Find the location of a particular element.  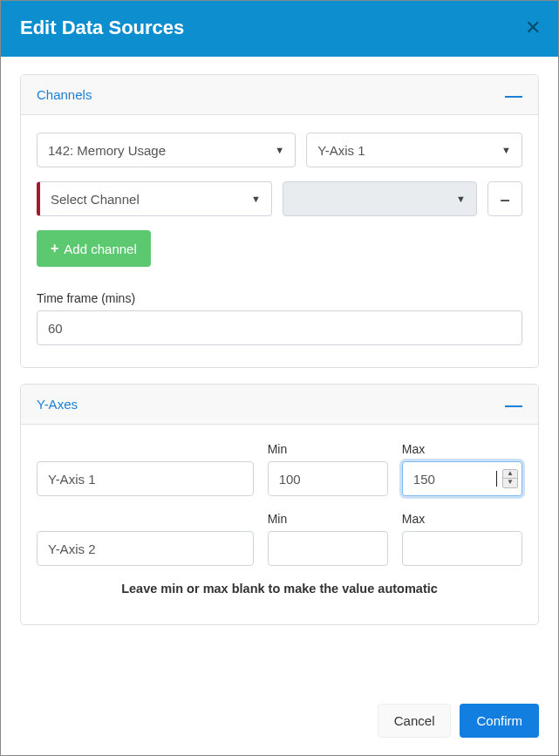

axis-select-value: Y-Axis 1 is located at coordinates (341, 150).